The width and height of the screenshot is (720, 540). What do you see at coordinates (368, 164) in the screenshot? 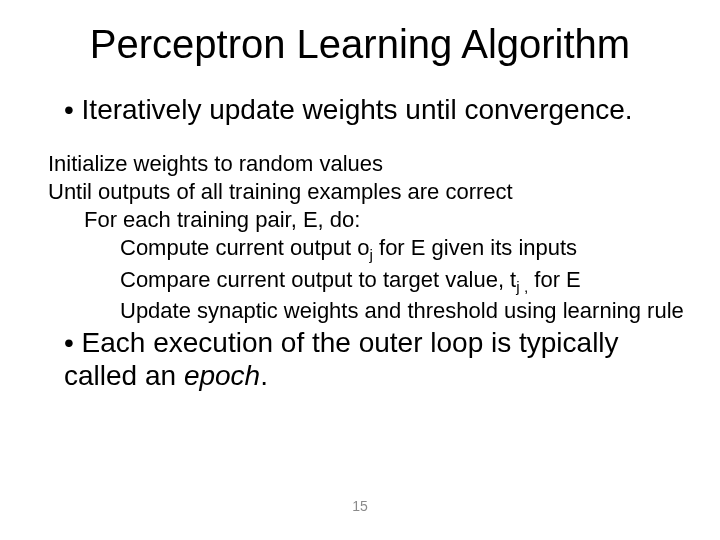
I see `algo-line-init: Initialize weights to random values` at bounding box center [368, 164].